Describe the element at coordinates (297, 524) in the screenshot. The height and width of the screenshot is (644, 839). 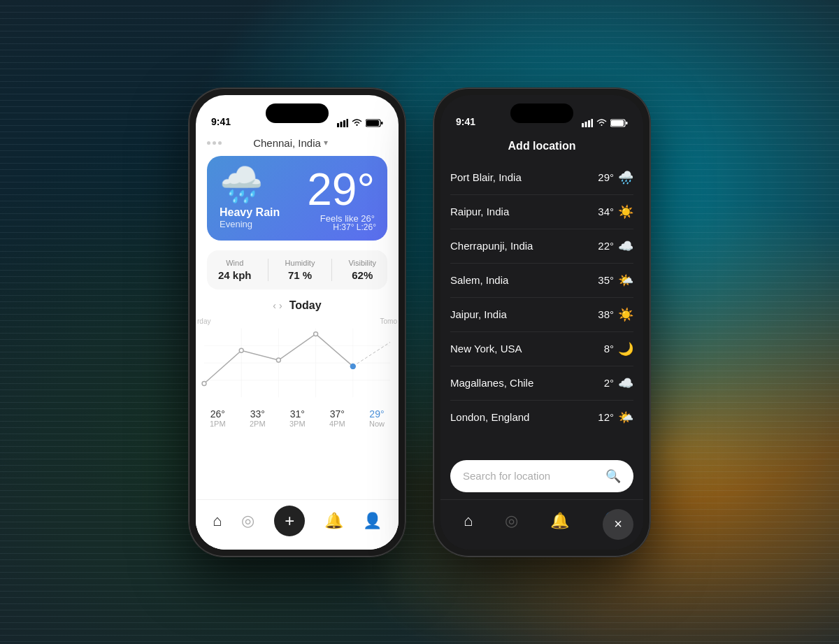
I see `bottom-nav-1: ⌂ ◎ + 🔔 👤` at that location.